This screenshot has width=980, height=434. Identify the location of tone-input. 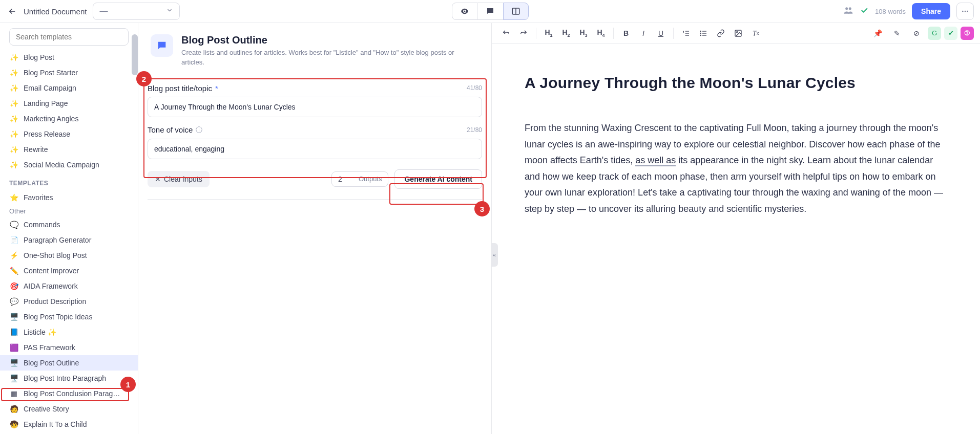
(315, 149).